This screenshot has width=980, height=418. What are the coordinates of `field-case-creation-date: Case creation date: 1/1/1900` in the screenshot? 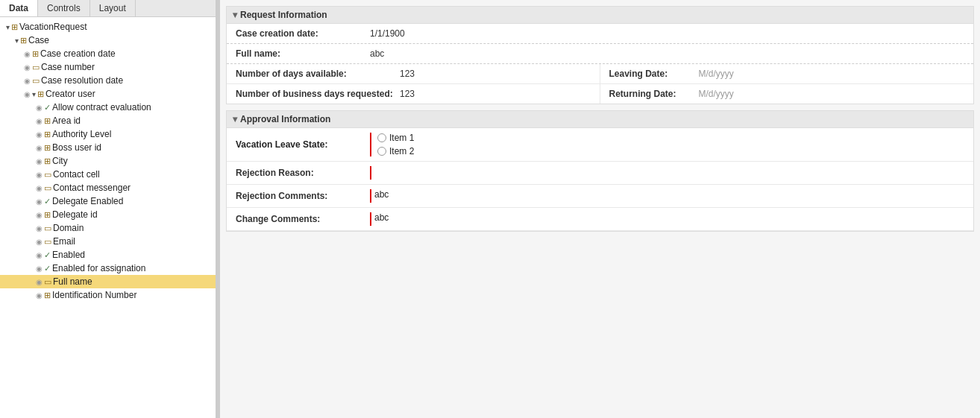 It's located at (600, 34).